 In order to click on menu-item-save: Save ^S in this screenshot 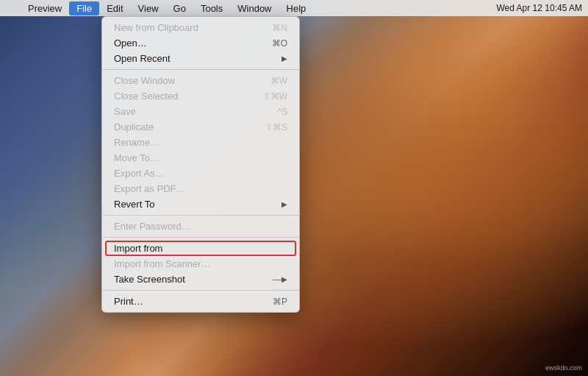, I will do `click(201, 112)`.